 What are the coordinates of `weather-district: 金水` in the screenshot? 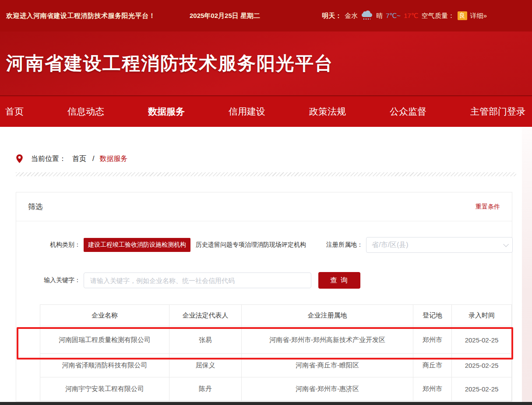 It's located at (351, 16).